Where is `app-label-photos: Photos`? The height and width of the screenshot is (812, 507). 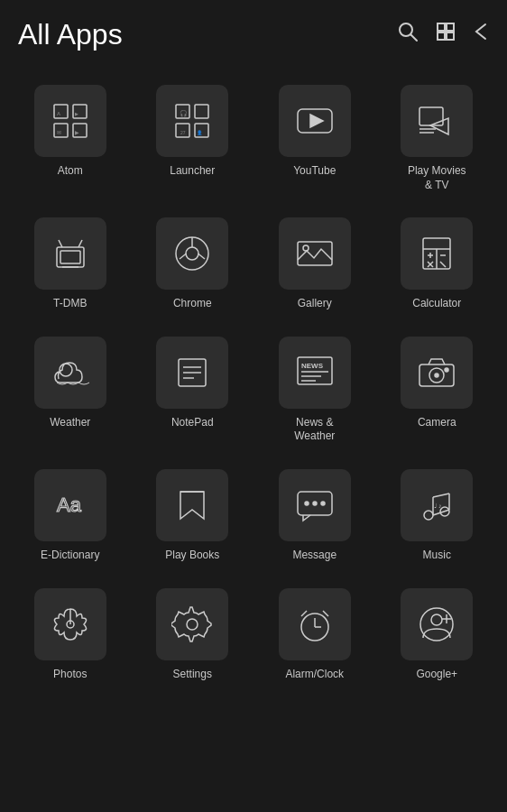
app-label-photos: Photos is located at coordinates (70, 675).